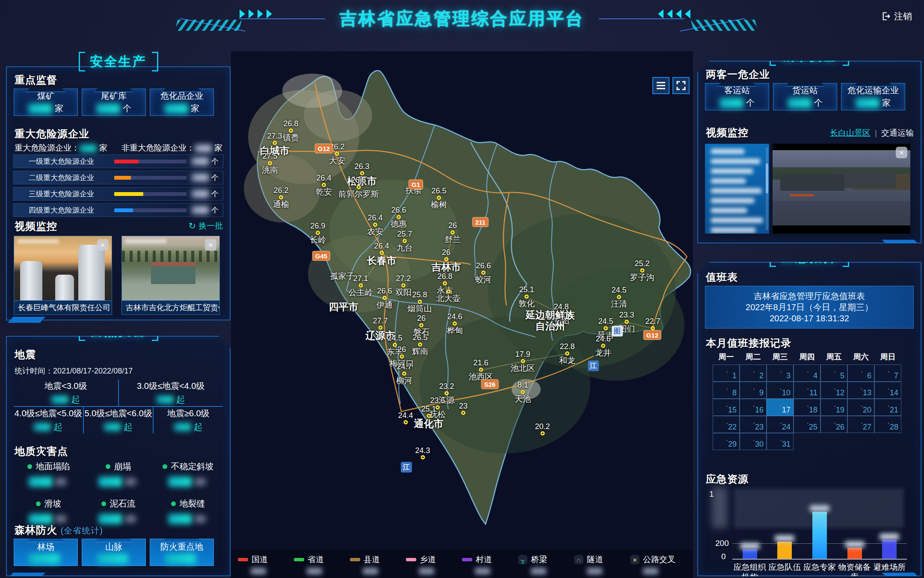 This screenshot has width=924, height=578. Describe the element at coordinates (205, 226) in the screenshot. I see `refresh-batch-button: ↻ 换一批` at that location.